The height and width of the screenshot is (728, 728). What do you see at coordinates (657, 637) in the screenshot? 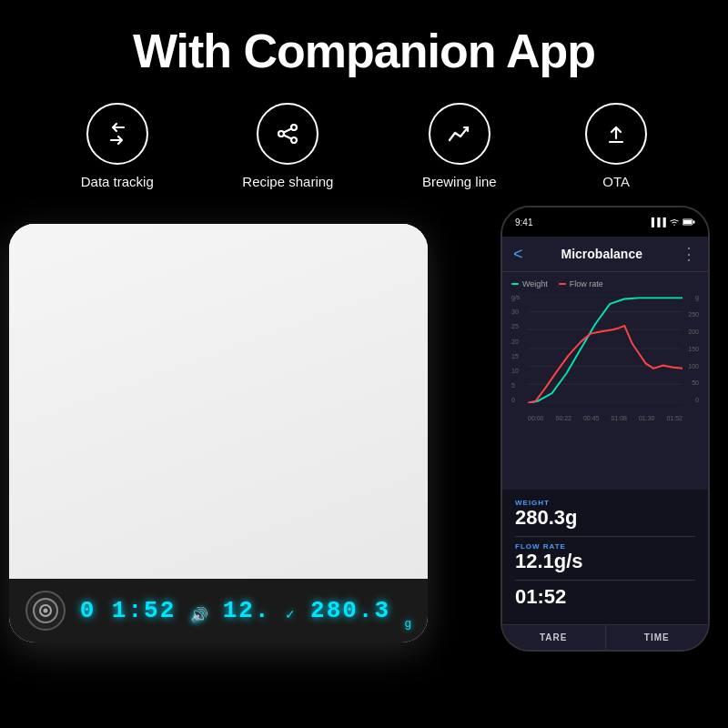
I see `time-button: TIME` at bounding box center [657, 637].